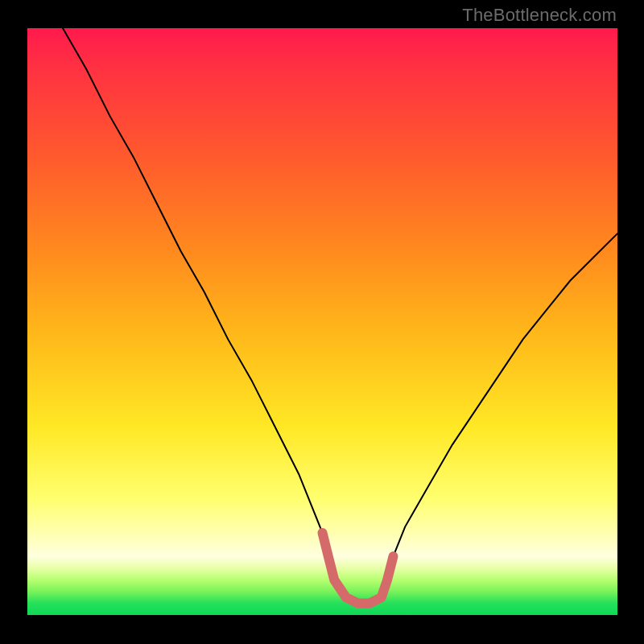 This screenshot has height=644, width=644. Describe the element at coordinates (358, 568) in the screenshot. I see `optimal-range-marker` at that location.